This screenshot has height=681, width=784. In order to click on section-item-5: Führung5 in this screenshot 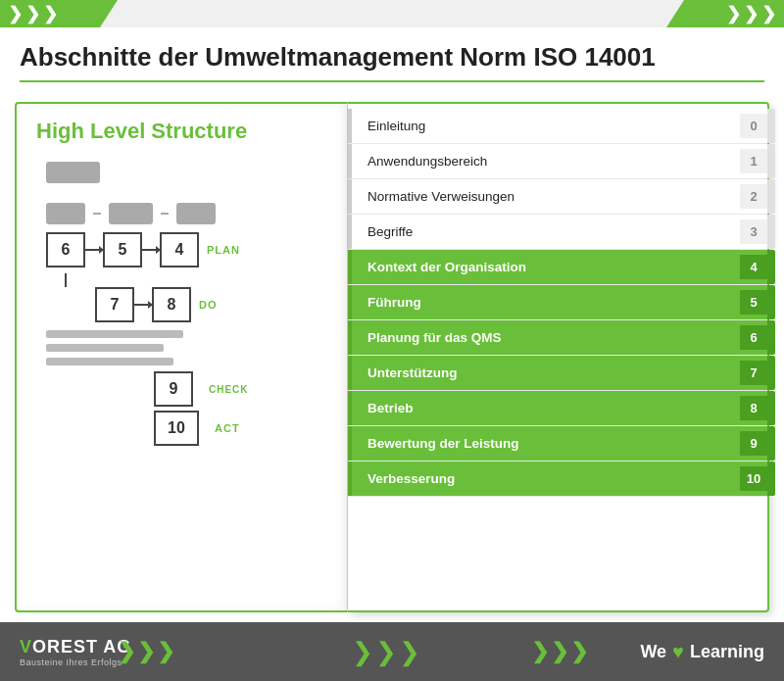, I will do `click(558, 303)`.